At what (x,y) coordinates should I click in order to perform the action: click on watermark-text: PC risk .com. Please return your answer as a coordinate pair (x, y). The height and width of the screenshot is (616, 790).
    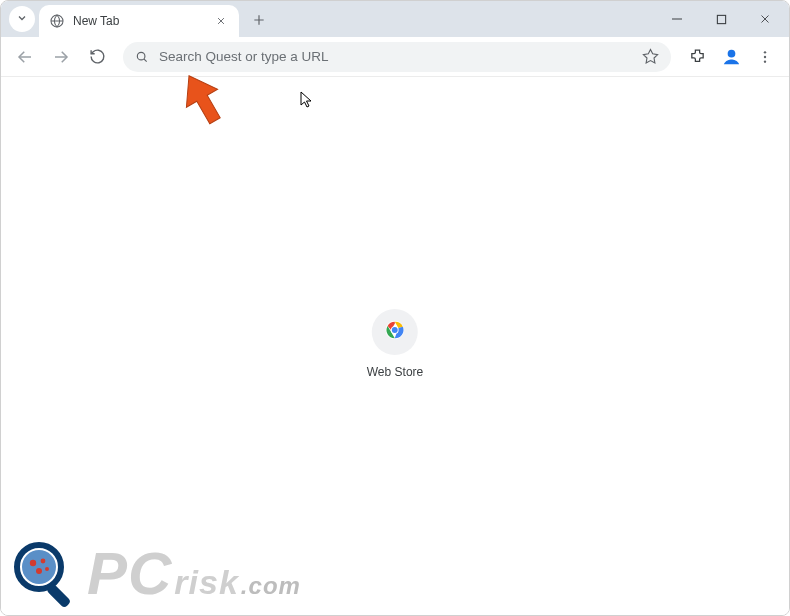
    Looking at the image, I should click on (194, 574).